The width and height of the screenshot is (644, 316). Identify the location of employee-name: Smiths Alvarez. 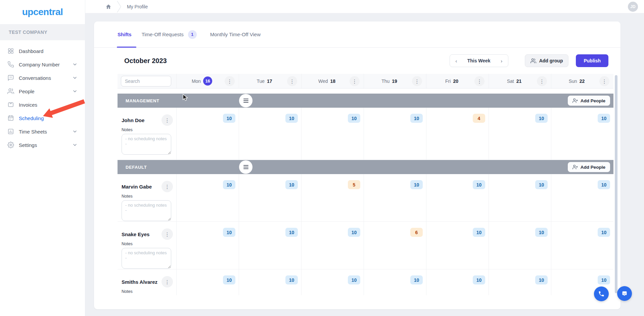
(140, 282).